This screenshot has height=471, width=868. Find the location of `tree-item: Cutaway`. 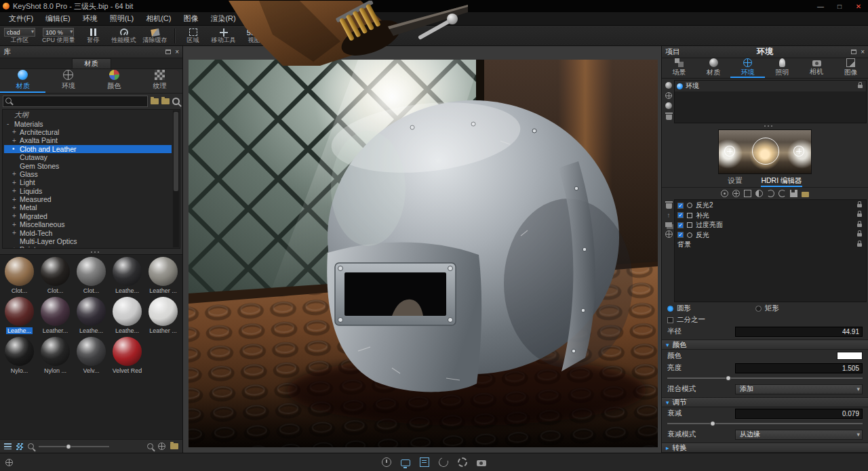

tree-item: Cutaway is located at coordinates (88, 157).